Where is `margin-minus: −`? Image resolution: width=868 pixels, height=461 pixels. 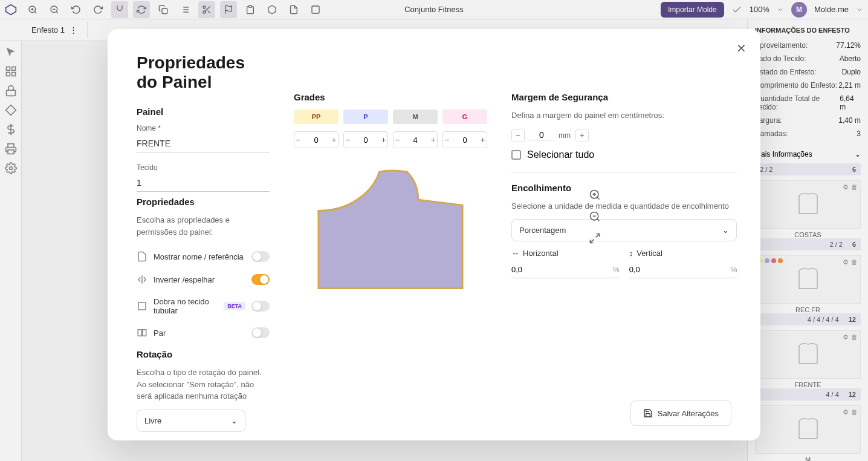
margin-minus: − is located at coordinates (518, 136).